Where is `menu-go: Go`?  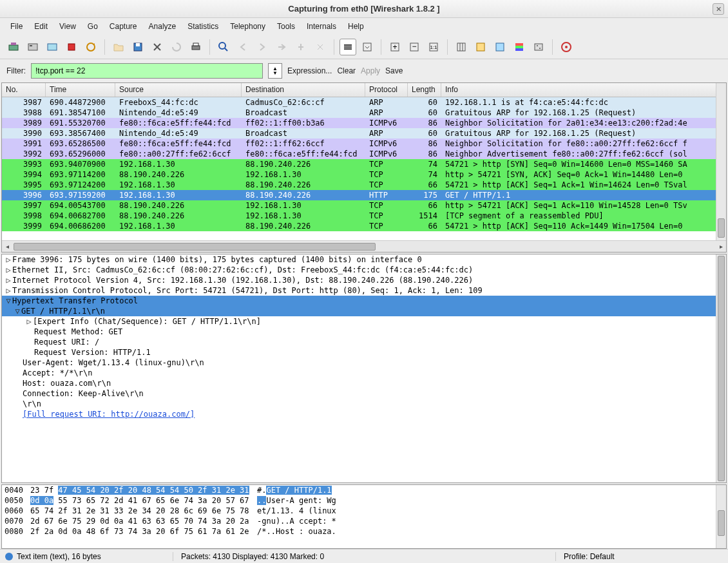 menu-go: Go is located at coordinates (93, 26).